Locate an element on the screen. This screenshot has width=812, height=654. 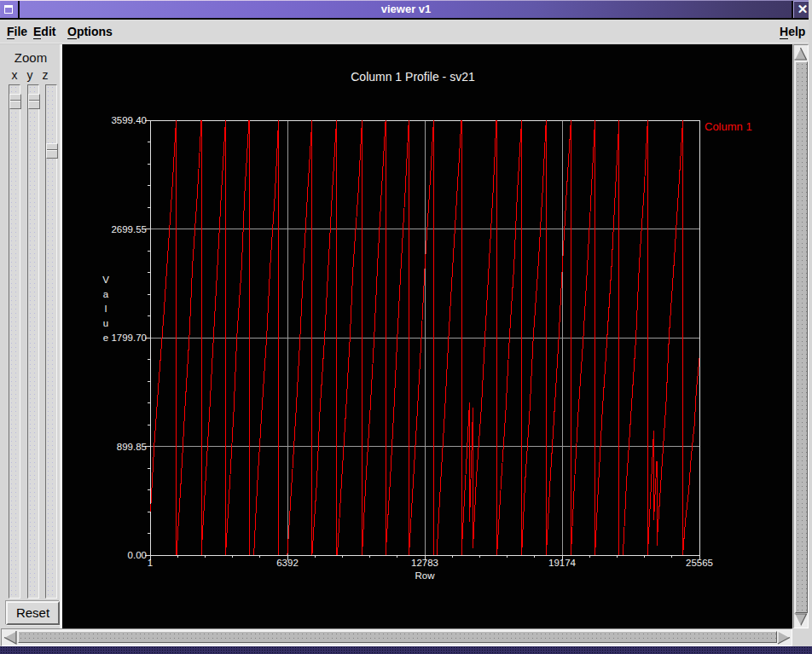
svg-text: 12783 is located at coordinates (425, 563).